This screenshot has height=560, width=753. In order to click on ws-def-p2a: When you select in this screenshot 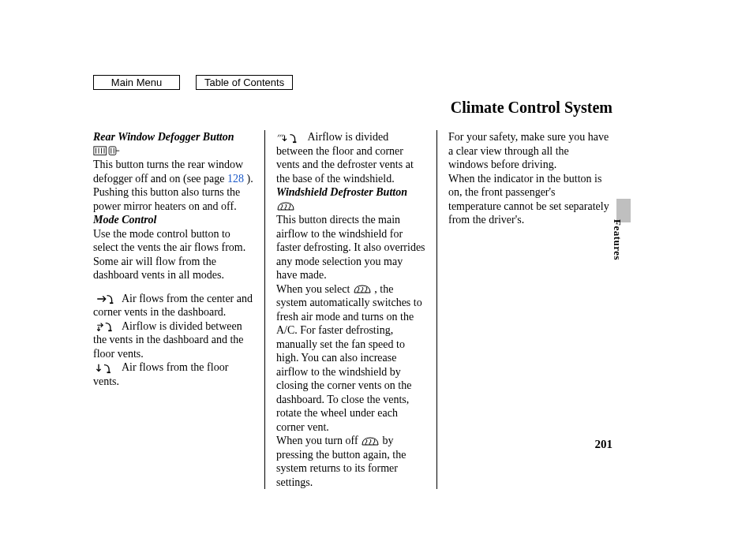, I will do `click(314, 289)`.